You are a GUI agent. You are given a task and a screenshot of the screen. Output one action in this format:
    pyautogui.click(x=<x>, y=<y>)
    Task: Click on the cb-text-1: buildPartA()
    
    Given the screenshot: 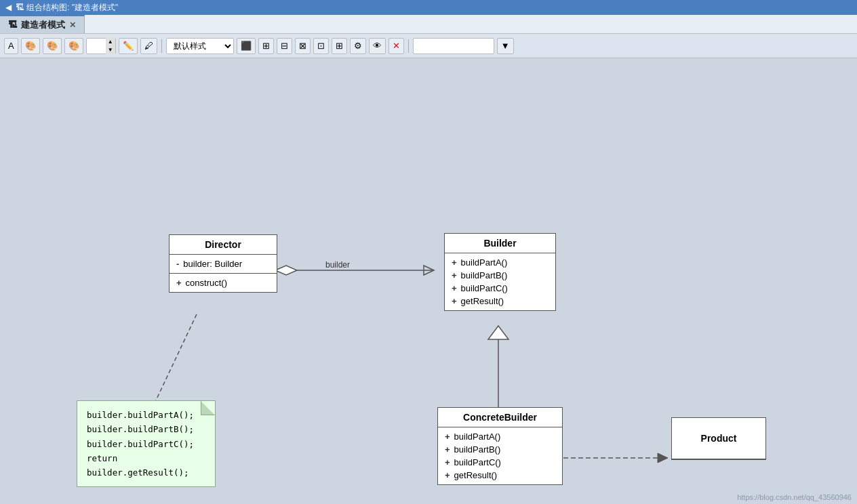 What is the action you would take?
    pyautogui.click(x=477, y=436)
    